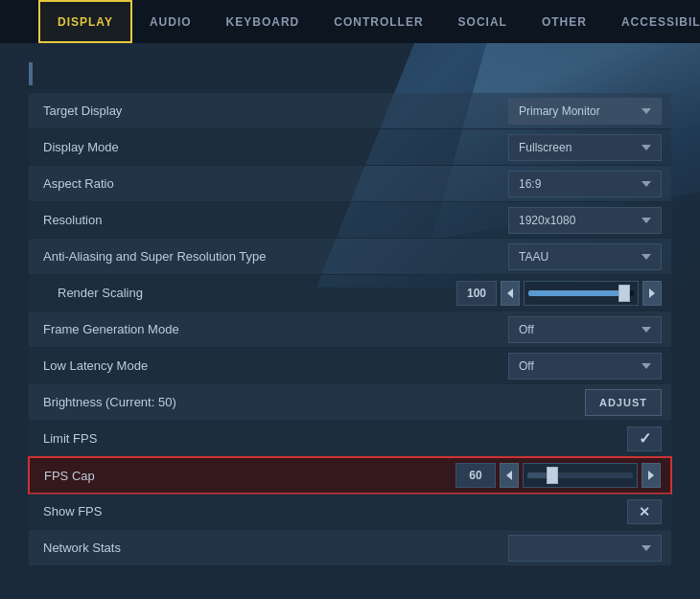 This screenshot has width=700, height=599. Describe the element at coordinates (350, 330) in the screenshot. I see `settings-row-frame-generation: Frame Generation ModeOff` at that location.